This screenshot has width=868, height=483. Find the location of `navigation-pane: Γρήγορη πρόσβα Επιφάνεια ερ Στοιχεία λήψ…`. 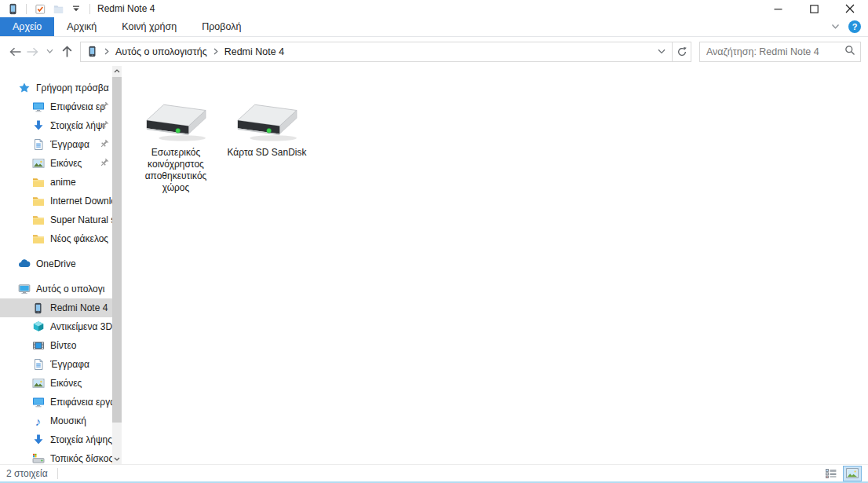

navigation-pane: Γρήγορη πρόσβα Επιφάνεια ερ Στοιχεία λήψ… is located at coordinates (61, 265).